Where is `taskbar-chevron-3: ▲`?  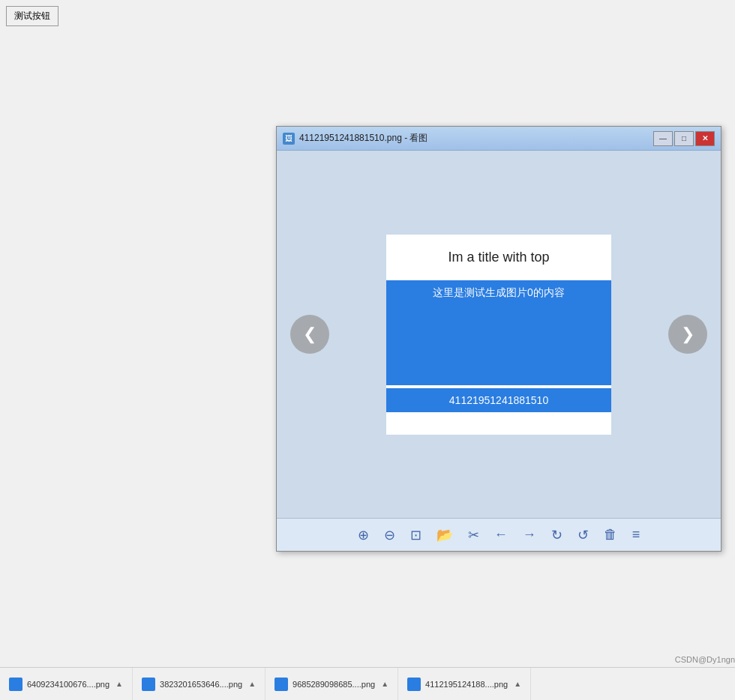
taskbar-chevron-3: ▲ is located at coordinates (518, 684).